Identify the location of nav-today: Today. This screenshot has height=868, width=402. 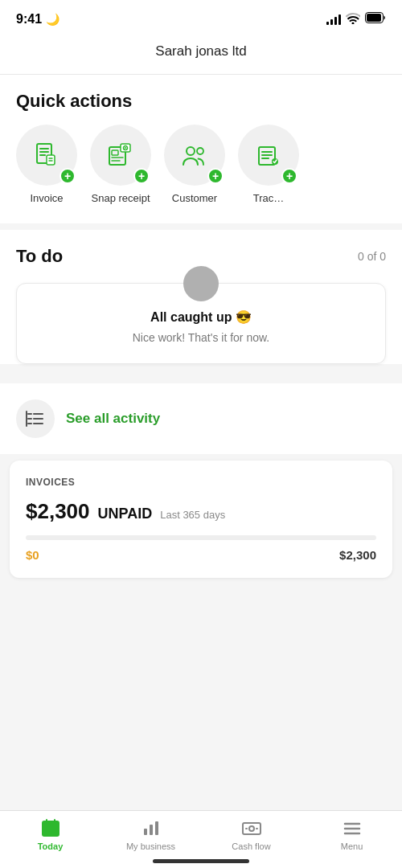
(50, 834).